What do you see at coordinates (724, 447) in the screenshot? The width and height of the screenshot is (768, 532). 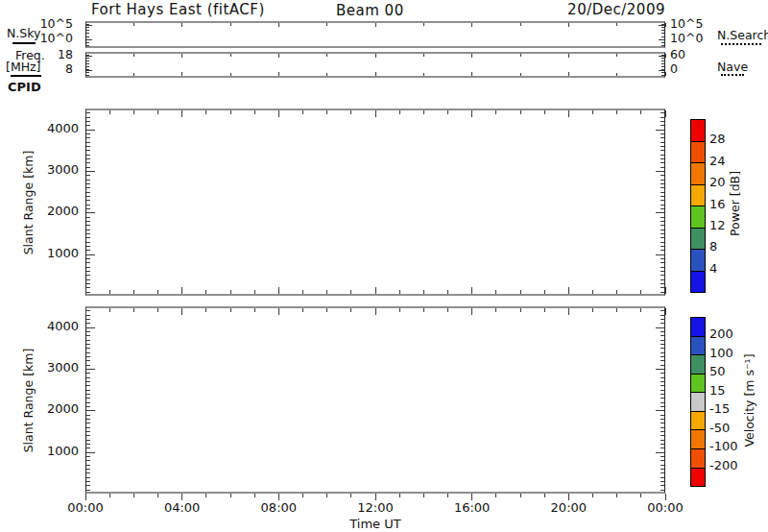 I see `colorbar-tick-label: -100` at bounding box center [724, 447].